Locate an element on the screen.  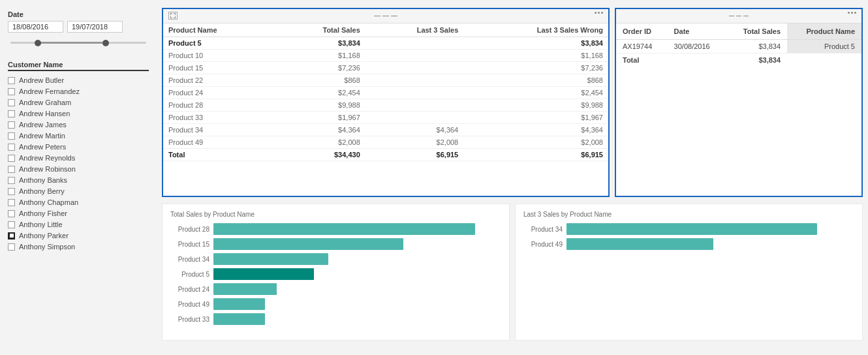
bar-row: Product 15 is located at coordinates (335, 244).